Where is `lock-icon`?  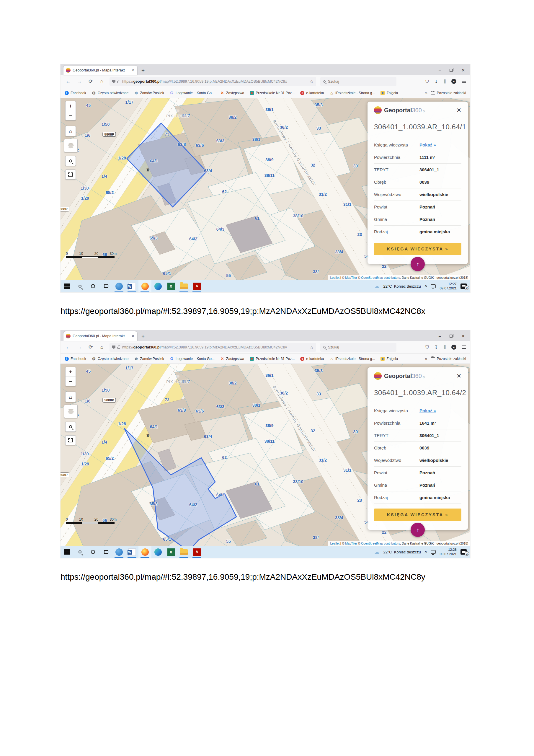 lock-icon is located at coordinates (119, 82).